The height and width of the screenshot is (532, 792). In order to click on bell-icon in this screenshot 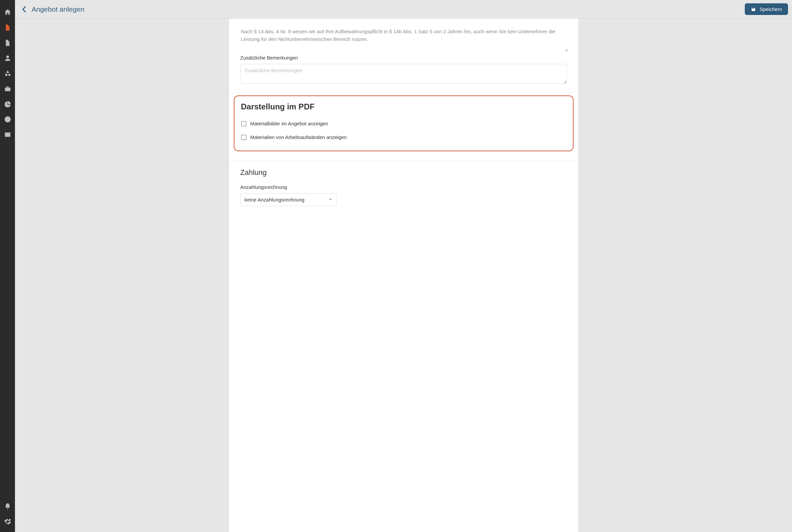, I will do `click(7, 506)`.